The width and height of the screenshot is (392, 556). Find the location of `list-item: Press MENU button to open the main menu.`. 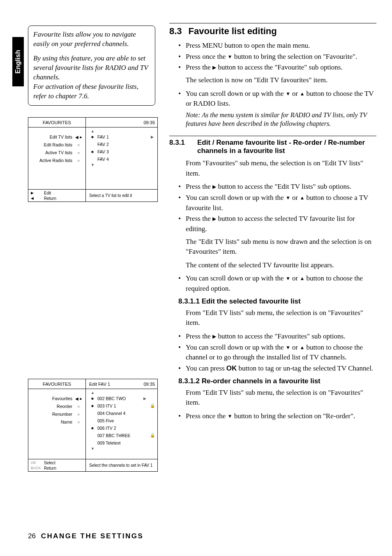

list-item: Press MENU button to open the main menu. is located at coordinates (277, 46).